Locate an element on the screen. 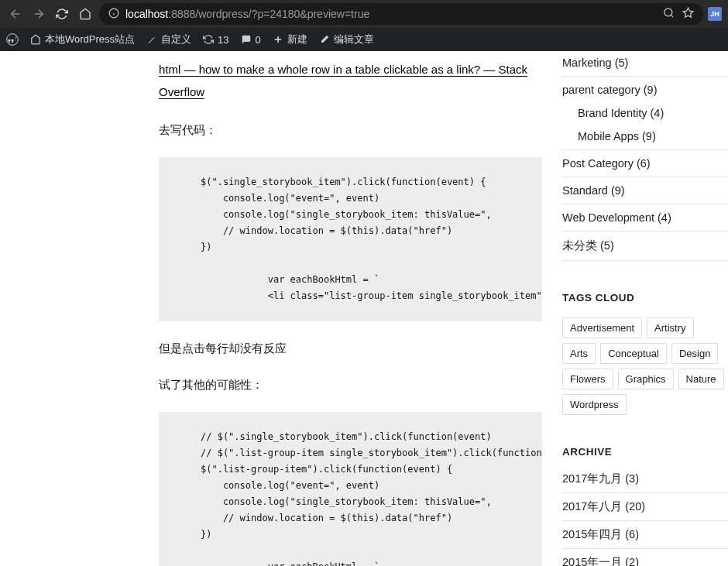 The height and width of the screenshot is (566, 728). home-button is located at coordinates (85, 14).